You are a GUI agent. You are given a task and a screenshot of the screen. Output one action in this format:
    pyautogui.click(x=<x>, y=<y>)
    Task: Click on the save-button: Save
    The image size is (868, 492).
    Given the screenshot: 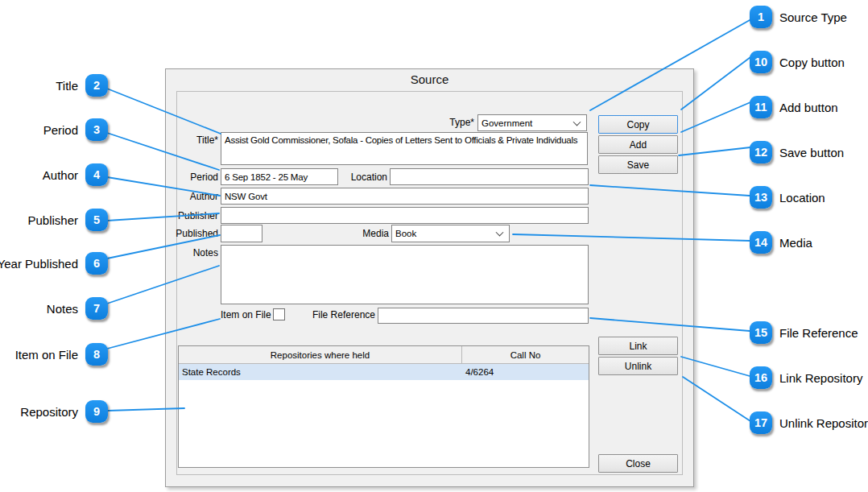 What is the action you would take?
    pyautogui.click(x=638, y=164)
    